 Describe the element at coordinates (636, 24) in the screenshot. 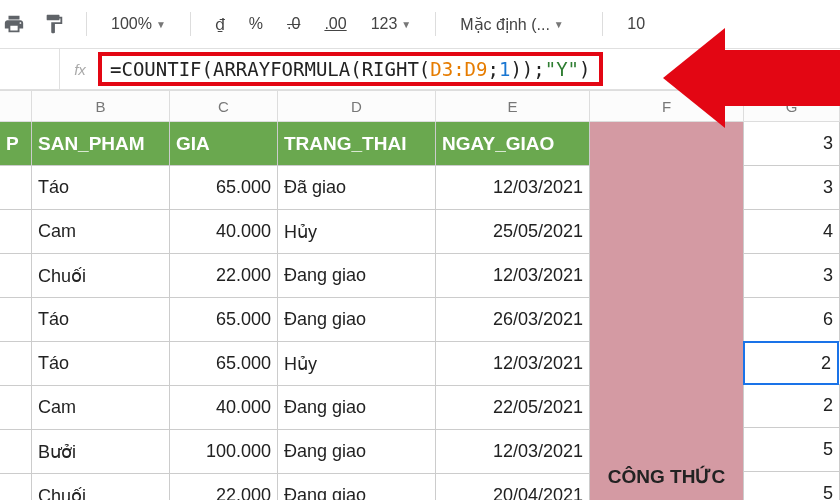

I see `fontsize-dropdown: 10` at that location.